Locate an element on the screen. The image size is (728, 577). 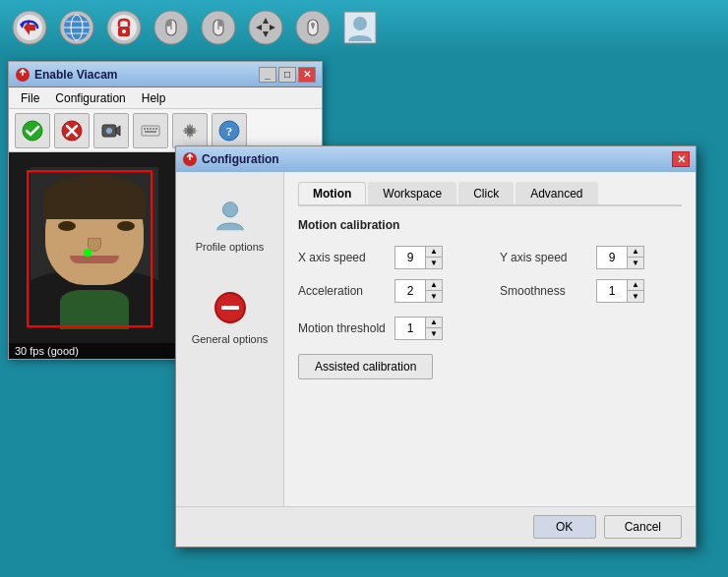
acceleration-down: ▼ is located at coordinates (434, 297).